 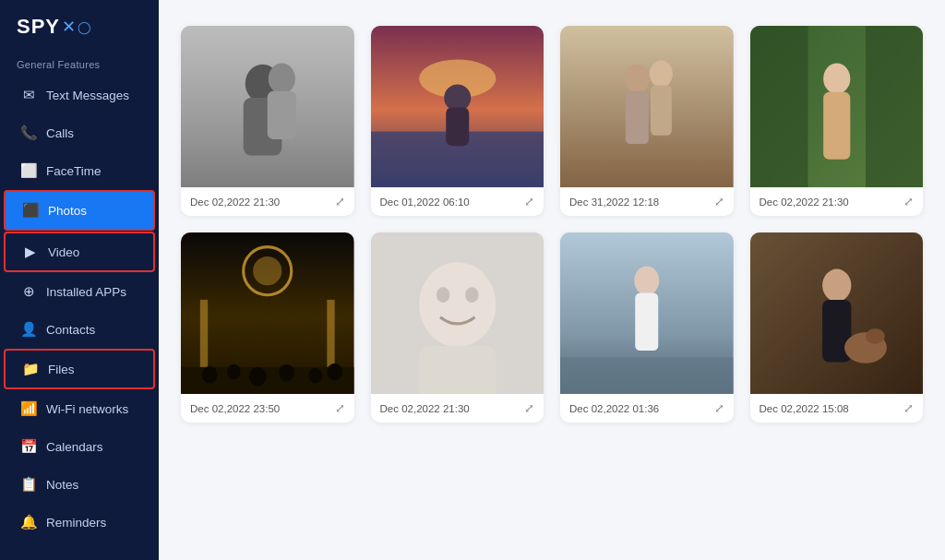 I want to click on sidebar-item-wifi-networks: 📶Wi-Fi networks, so click(x=79, y=409).